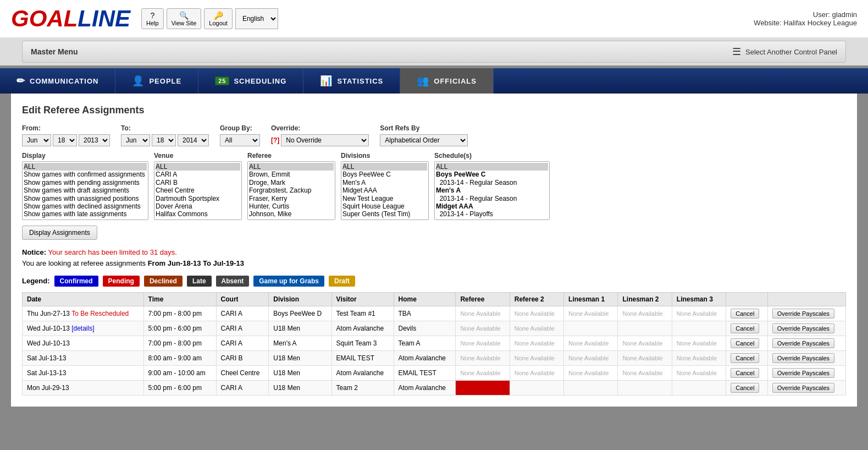 The height and width of the screenshot is (450, 868). What do you see at coordinates (251, 81) in the screenshot?
I see `nav-scheduling: 25 SCHEDULING` at bounding box center [251, 81].